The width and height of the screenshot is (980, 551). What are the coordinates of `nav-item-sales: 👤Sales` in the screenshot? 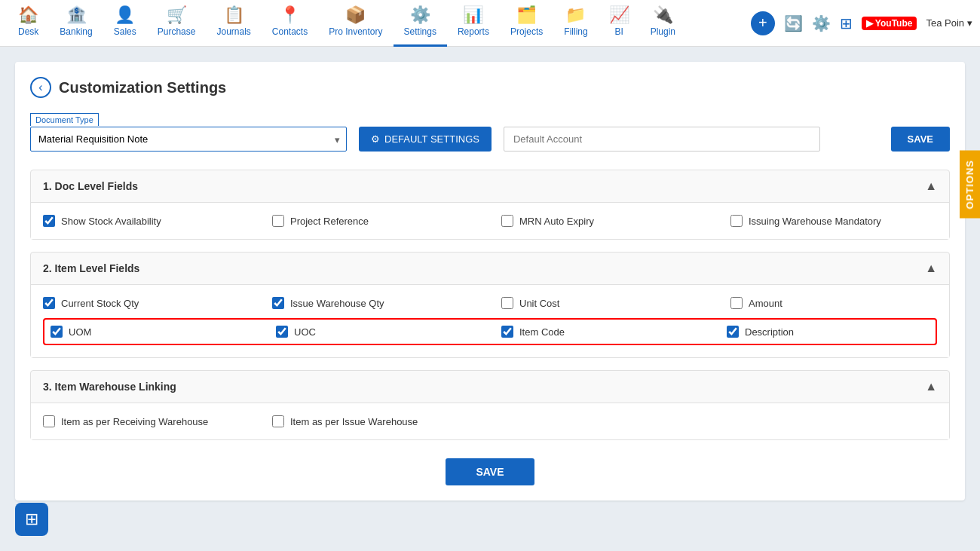 It's located at (125, 23).